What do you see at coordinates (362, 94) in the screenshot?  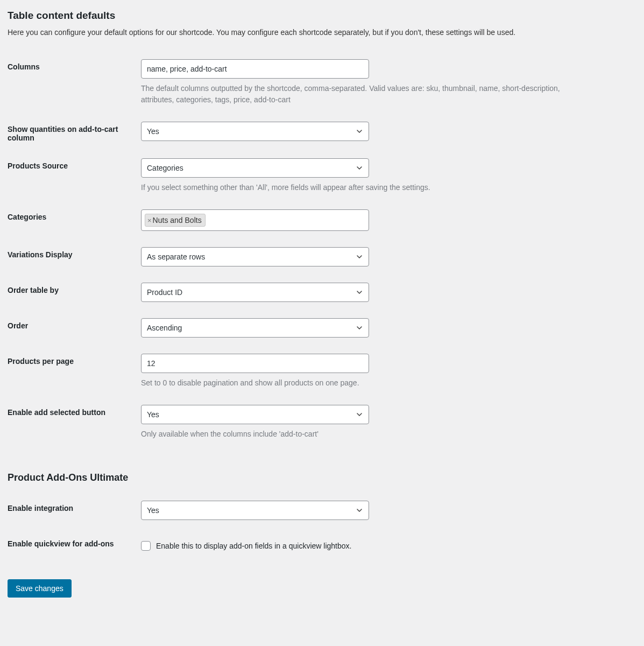 I see `columns-help: The default columns outputted by the sho…` at bounding box center [362, 94].